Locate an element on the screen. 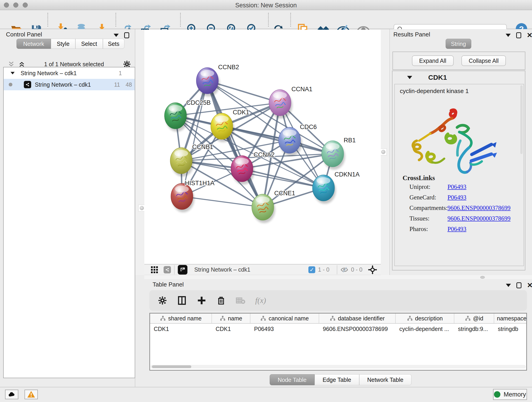  edge-CCNB2-CCNE1 is located at coordinates (235, 144).